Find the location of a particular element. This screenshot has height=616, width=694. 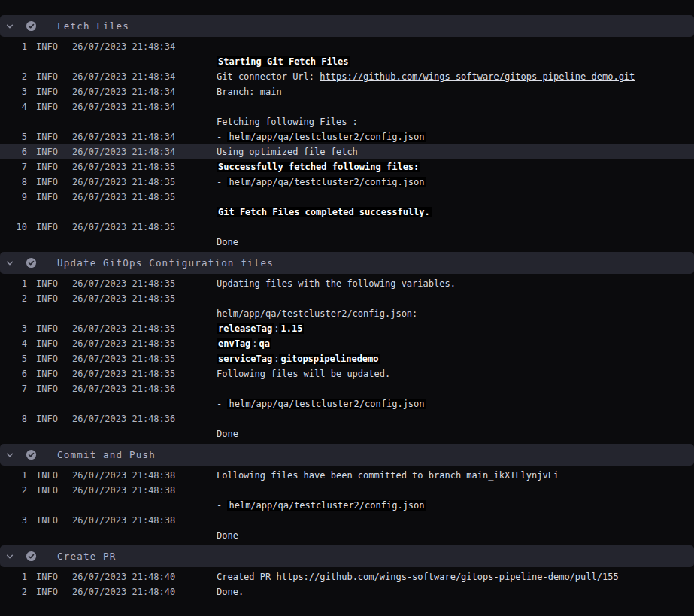

log-line: 1INFO26/07/2023 21:48:34 is located at coordinates (347, 47).